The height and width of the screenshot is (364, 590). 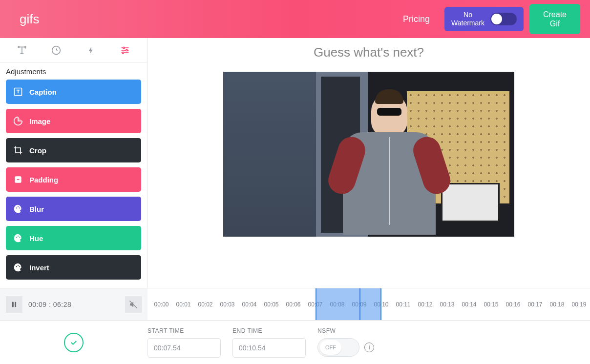 What do you see at coordinates (73, 209) in the screenshot?
I see `adjustment-blur: Blur` at bounding box center [73, 209].